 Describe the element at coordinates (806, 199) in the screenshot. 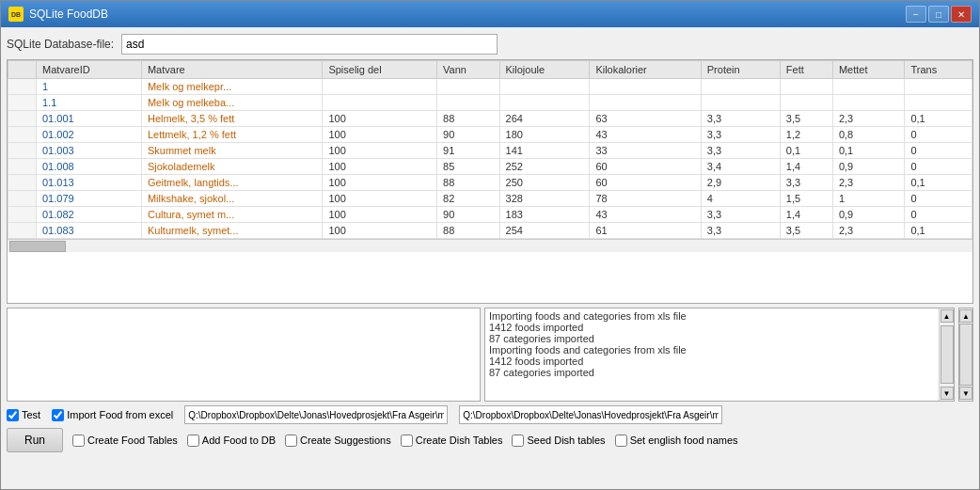

I see `cell-data: 1,5` at that location.